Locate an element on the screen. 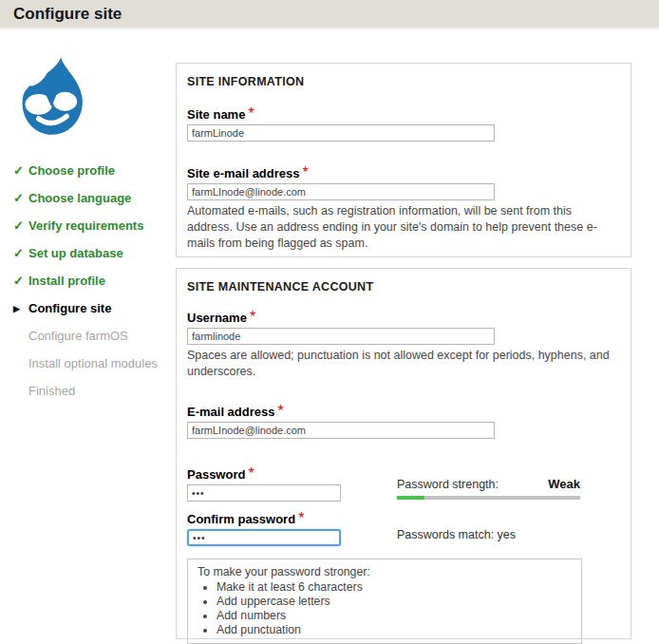 The width and height of the screenshot is (659, 644). maintenance-account-legend: SITE MAINTENANCE ACCOUNT is located at coordinates (404, 287).